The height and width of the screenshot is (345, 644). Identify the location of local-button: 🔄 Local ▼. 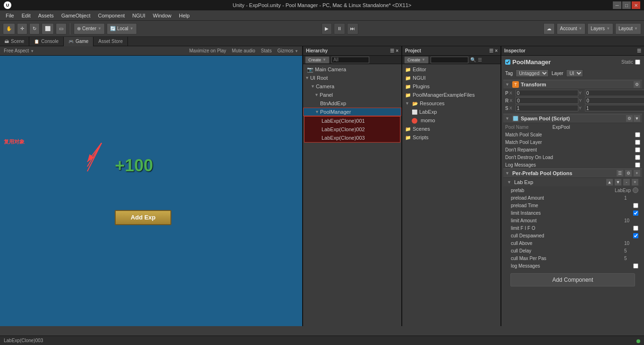
(122, 29).